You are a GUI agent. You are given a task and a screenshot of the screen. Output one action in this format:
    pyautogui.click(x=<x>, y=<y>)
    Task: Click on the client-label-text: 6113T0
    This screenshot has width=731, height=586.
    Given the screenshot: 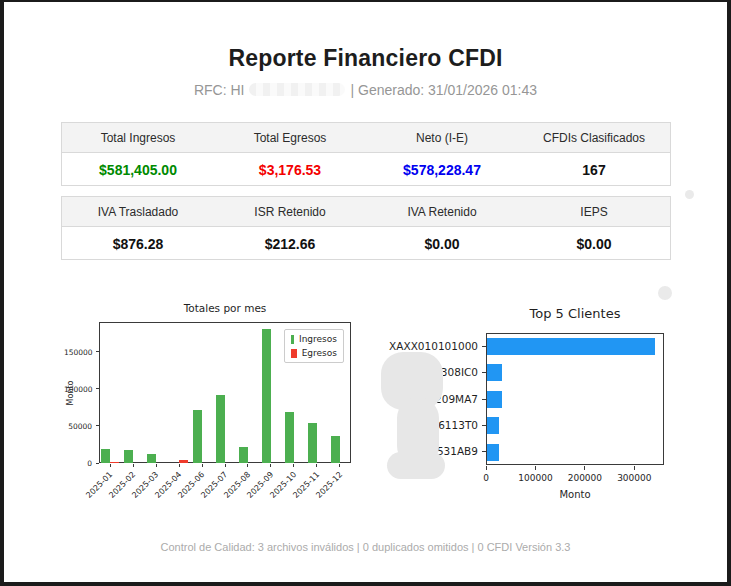 What is the action you would take?
    pyautogui.click(x=458, y=426)
    